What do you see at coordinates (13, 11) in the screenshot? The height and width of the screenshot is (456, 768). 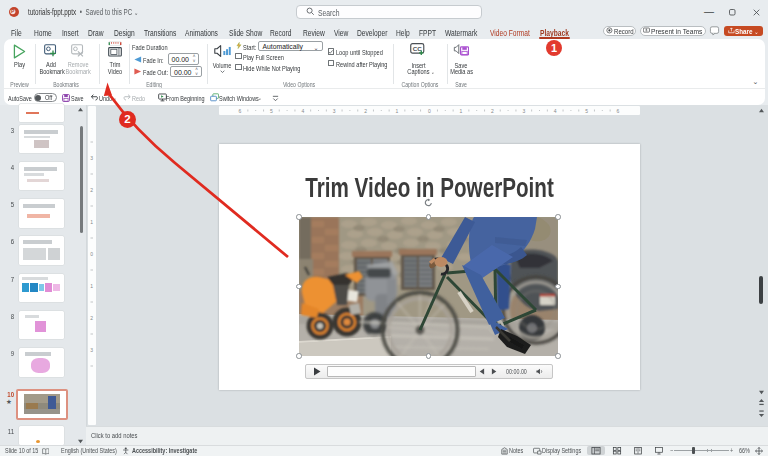 I see `svg-text: P` at bounding box center [13, 11].